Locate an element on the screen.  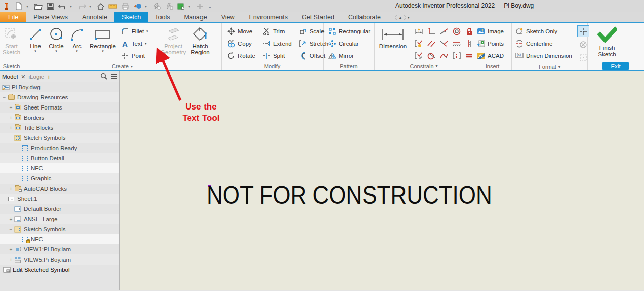
image-button: Image is located at coordinates (490, 31).